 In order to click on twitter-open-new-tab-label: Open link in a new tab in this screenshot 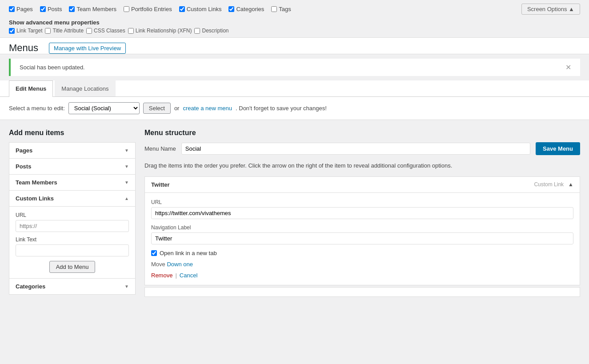, I will do `click(188, 253)`.